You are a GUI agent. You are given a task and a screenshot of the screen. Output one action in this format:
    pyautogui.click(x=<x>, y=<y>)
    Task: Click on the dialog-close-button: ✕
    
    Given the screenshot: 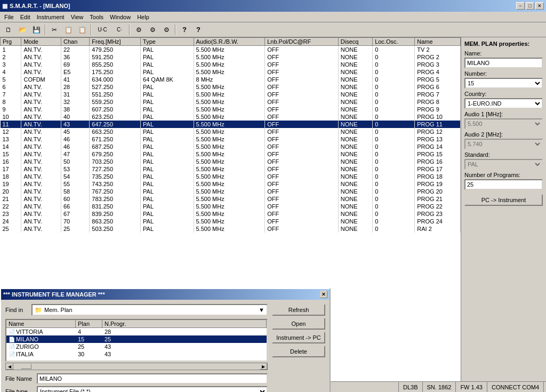 What is the action you would take?
    pyautogui.click(x=324, y=294)
    